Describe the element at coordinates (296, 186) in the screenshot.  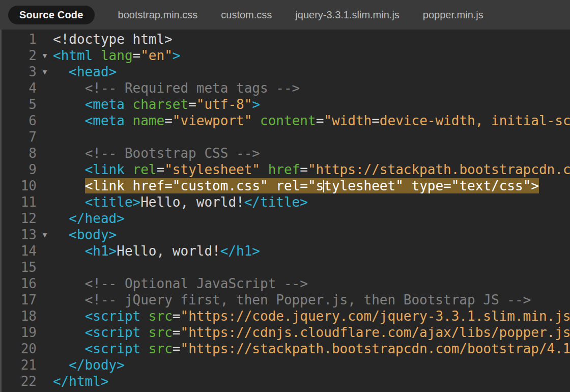
I see `code-line-text: <link href="custom.css" rel="stylesheet"…` at that location.